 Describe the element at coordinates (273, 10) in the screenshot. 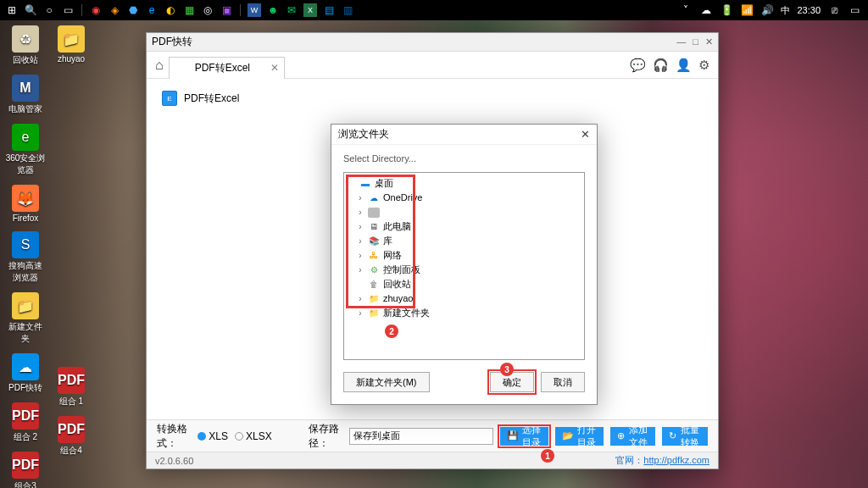

I see `app-icon: ☻` at that location.